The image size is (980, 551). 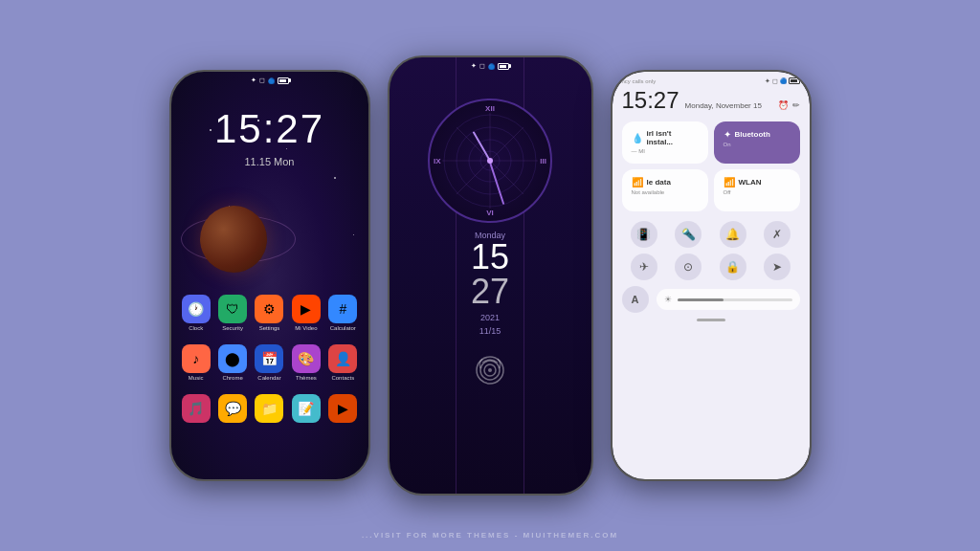 What do you see at coordinates (711, 234) in the screenshot?
I see `cc-buttons-row1: 📳 🔦 🔔 ✗` at bounding box center [711, 234].